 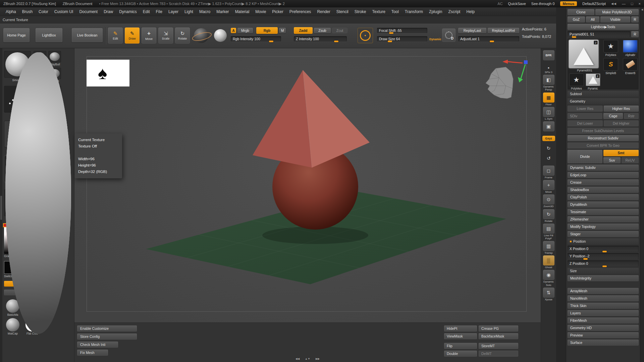 What do you see at coordinates (603, 263) in the screenshot?
I see `position-slider: Z Position 0` at bounding box center [603, 263].